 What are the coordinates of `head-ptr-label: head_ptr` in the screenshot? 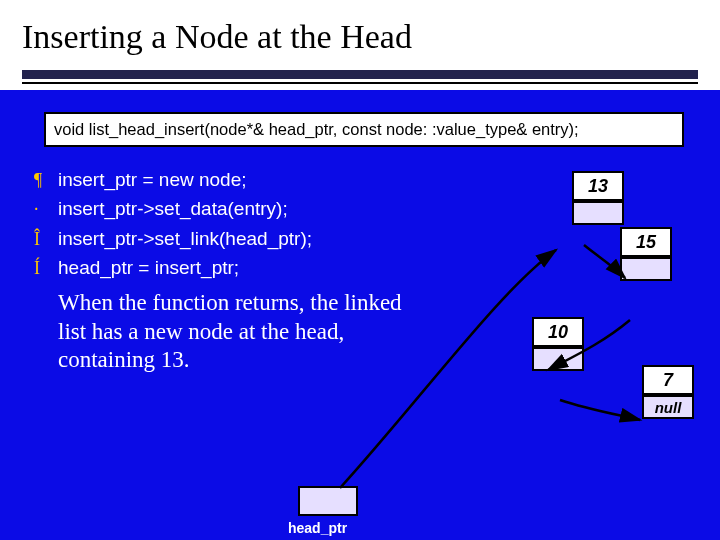 It's located at (318, 528).